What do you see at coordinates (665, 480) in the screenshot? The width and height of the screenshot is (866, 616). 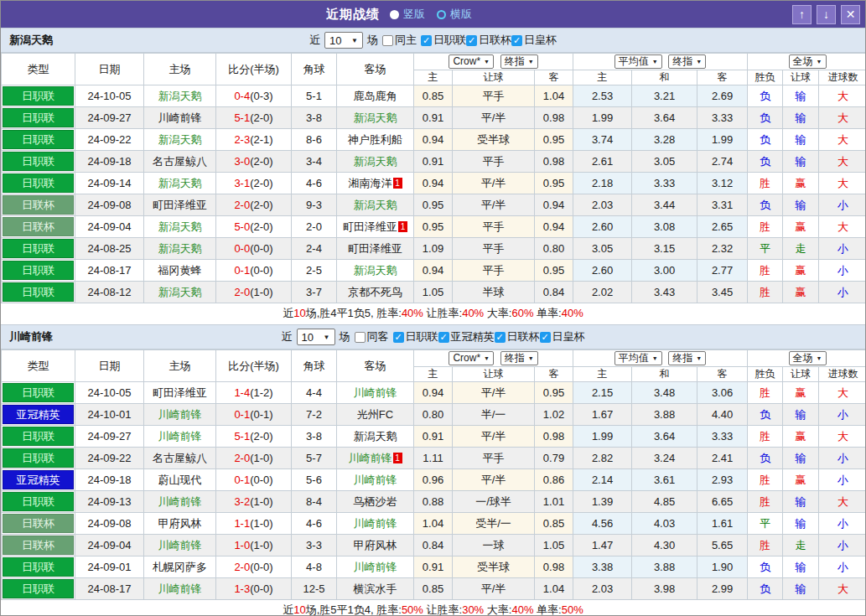 I see `avg-draw-odds: 3.61` at bounding box center [665, 480].